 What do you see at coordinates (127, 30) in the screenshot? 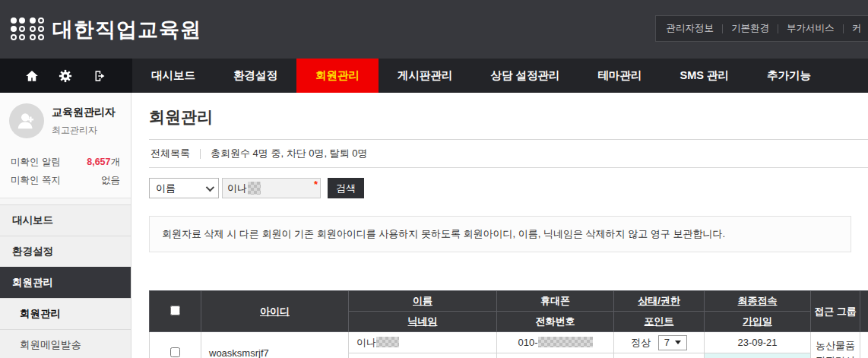
I see `brand-title: 대한직업교육원` at bounding box center [127, 30].